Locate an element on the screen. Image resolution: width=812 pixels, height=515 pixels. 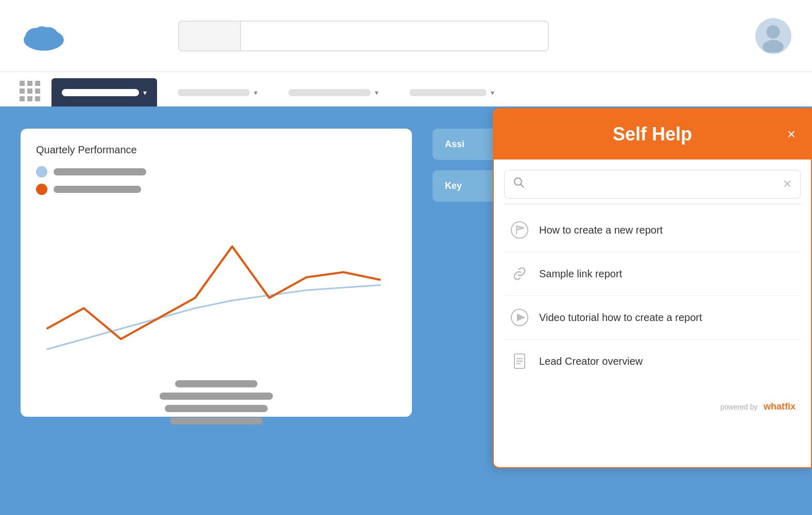
whatfix-brand-label: whatfix is located at coordinates (780, 406).